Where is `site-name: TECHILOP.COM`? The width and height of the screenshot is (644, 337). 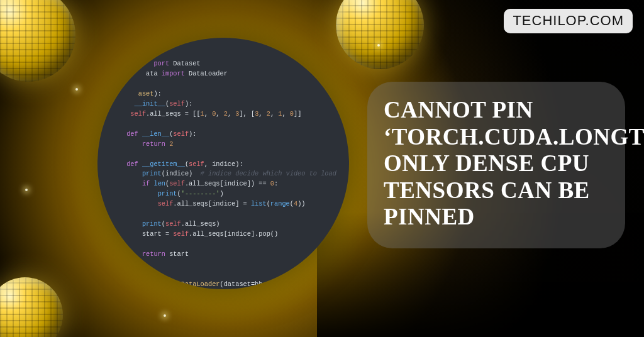
site-name: TECHILOP.COM is located at coordinates (569, 20).